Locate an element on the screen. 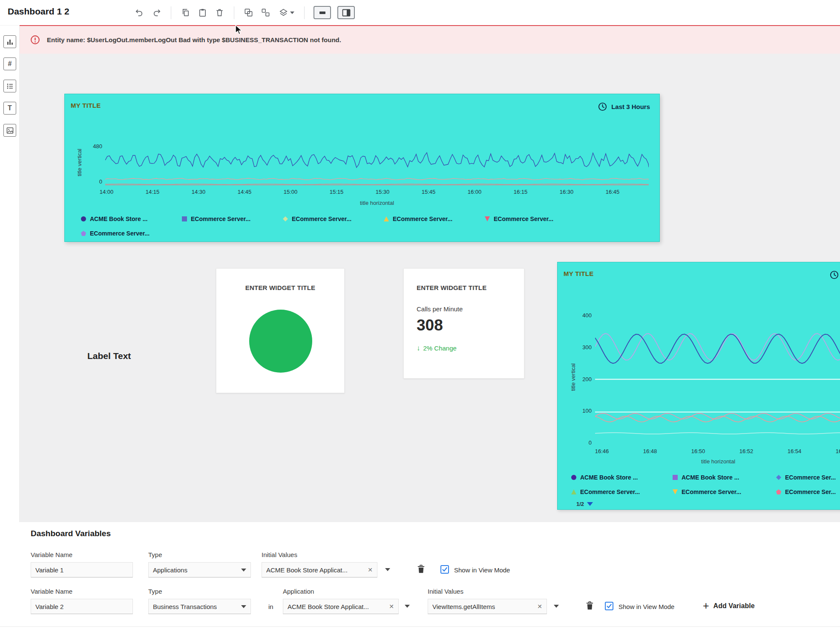 Image resolution: width=840 pixels, height=632 pixels. paste-icon is located at coordinates (203, 13).